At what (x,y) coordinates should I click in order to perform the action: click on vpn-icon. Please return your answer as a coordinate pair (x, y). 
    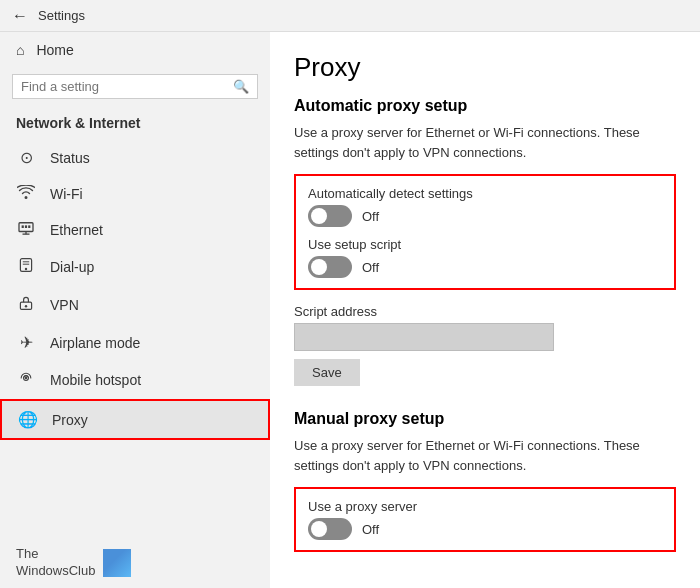
    Looking at the image, I should click on (26, 305).